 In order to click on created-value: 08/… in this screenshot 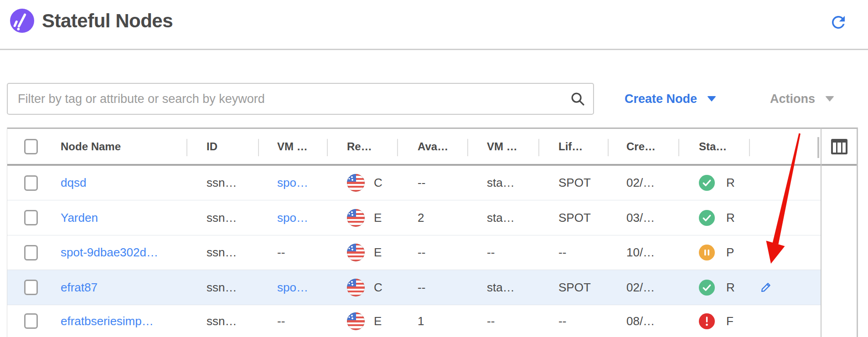, I will do `click(641, 322)`.